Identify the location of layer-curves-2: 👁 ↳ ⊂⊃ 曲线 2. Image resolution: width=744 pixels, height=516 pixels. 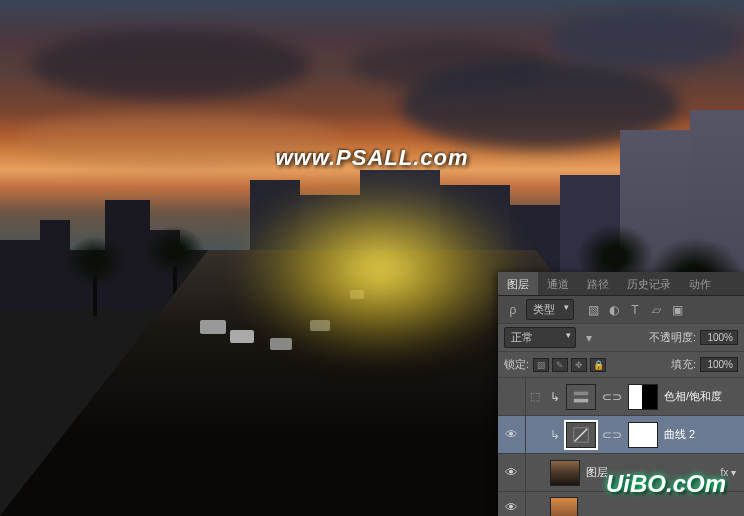
(621, 435).